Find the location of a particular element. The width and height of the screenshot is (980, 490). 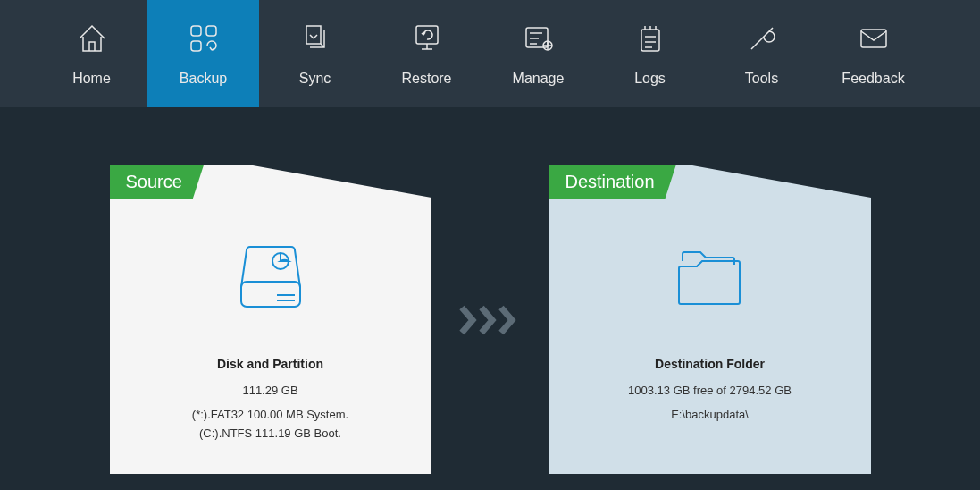

source-partition-1: (*:).FAT32 100.00 MB System. is located at coordinates (270, 415).